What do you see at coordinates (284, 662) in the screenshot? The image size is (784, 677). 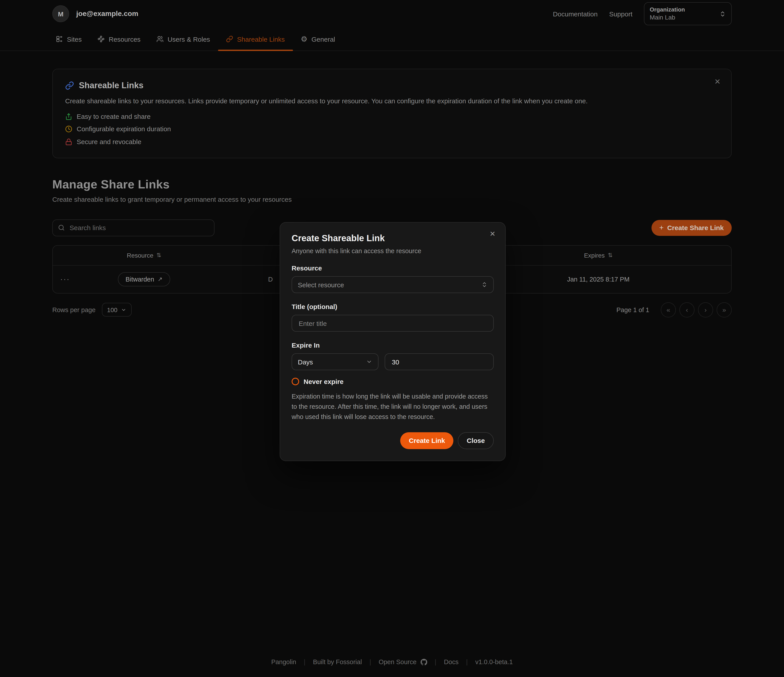 I see `footer-pangolin: Pangolin` at bounding box center [284, 662].